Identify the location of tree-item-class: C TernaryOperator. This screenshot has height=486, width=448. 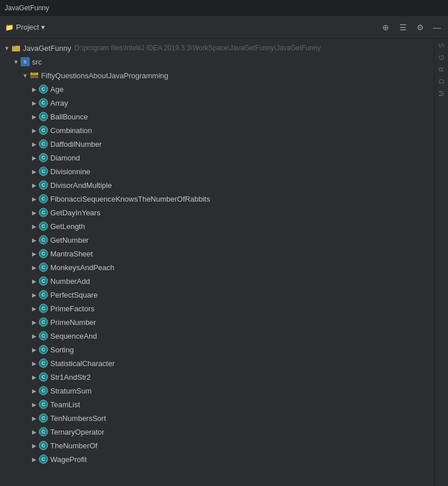
(217, 432).